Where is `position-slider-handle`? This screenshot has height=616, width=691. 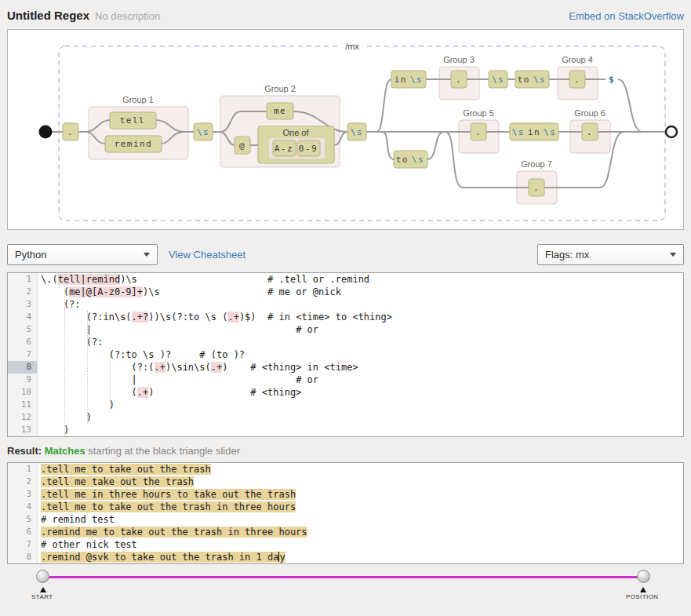
position-slider-handle is located at coordinates (643, 576).